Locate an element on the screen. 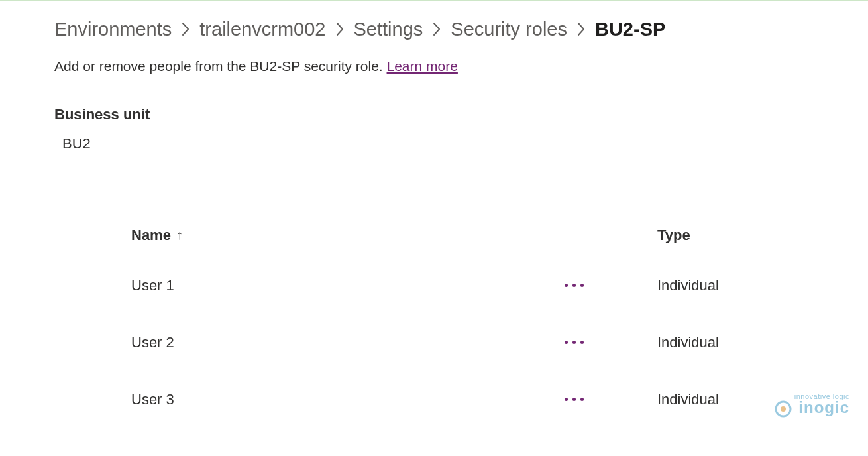 The width and height of the screenshot is (868, 456). cell-name: User 3 is located at coordinates (309, 400).